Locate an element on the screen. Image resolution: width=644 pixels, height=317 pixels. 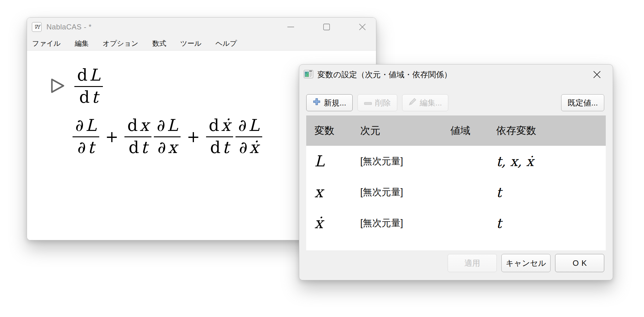
equation-result-line: ∂ L ∂ t + d x d t is located at coordinates (168, 136).